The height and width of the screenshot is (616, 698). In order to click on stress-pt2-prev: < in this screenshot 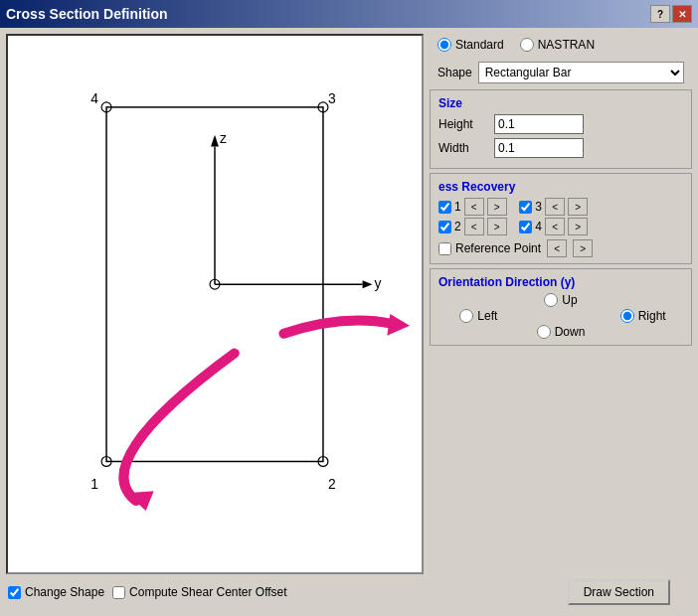, I will do `click(474, 227)`.